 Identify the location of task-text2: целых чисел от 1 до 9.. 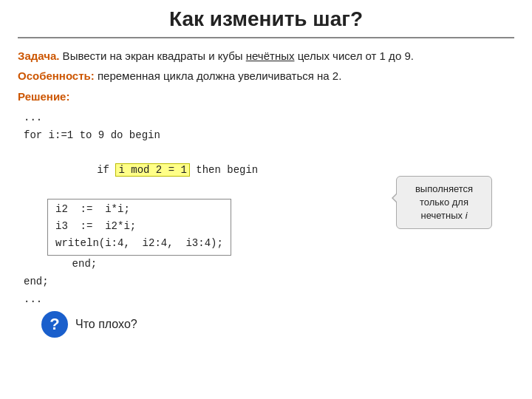
(353, 56).